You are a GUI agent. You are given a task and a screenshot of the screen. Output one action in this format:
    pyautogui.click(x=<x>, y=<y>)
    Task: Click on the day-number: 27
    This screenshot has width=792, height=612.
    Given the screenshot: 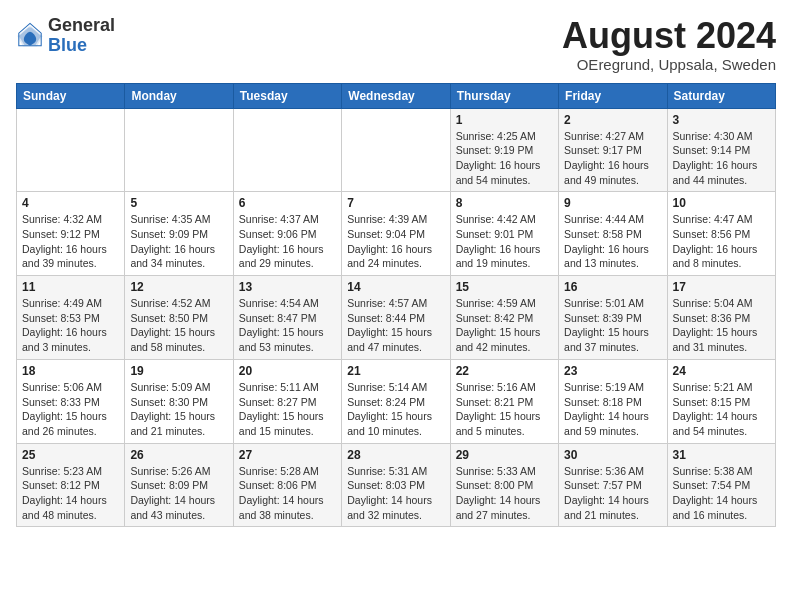 What is the action you would take?
    pyautogui.click(x=288, y=455)
    